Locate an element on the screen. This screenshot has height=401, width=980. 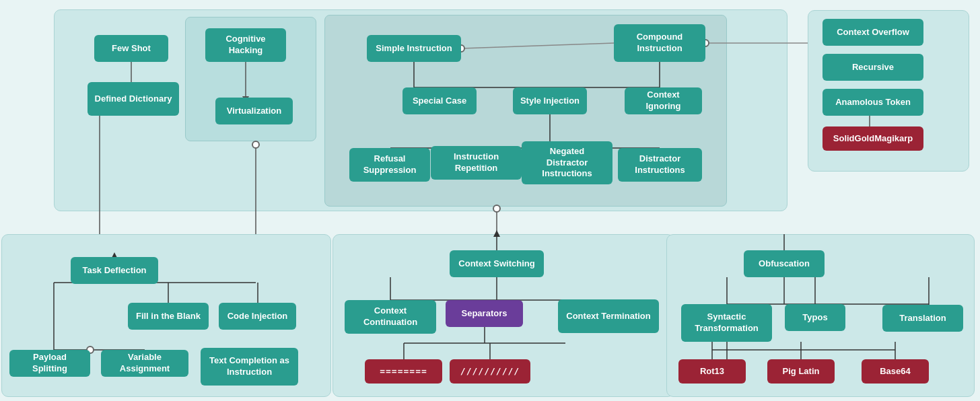
node-fill-blank: Fill in the Blank is located at coordinates (168, 316).